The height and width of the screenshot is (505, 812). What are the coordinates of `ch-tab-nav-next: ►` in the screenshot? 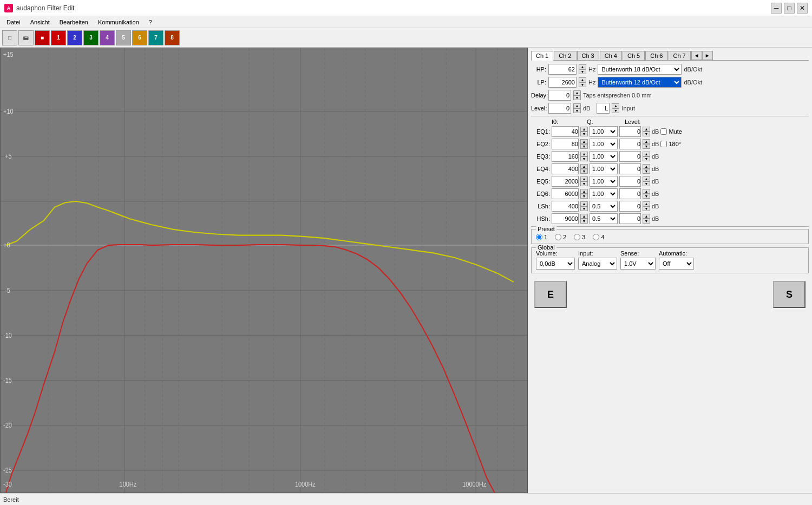 It's located at (708, 55).